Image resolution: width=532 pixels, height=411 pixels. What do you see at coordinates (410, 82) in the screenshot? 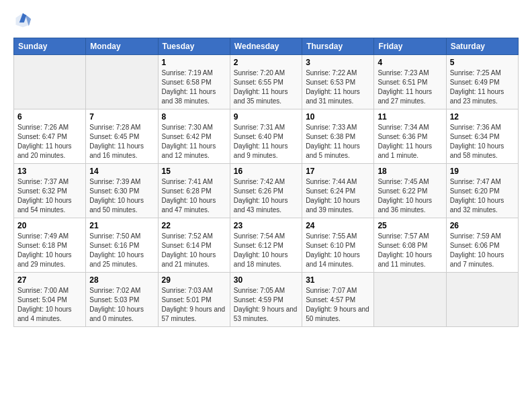
I see `calendar-cell: 4Sunrise: 7:23 AMSunset: 6:51 PMDaylight…` at bounding box center [410, 82].